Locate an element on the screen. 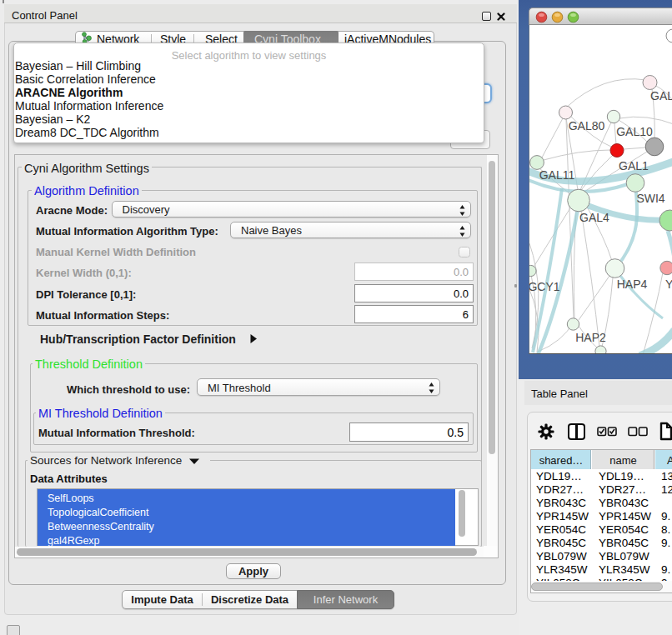  svg-text: SWI4 is located at coordinates (650, 198).